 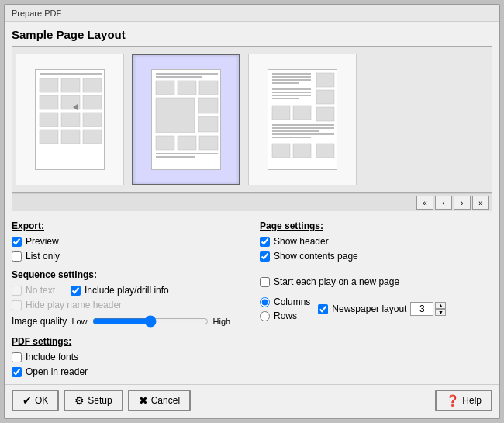 What do you see at coordinates (17, 357) in the screenshot?
I see `include-fonts-checkbox` at bounding box center [17, 357].